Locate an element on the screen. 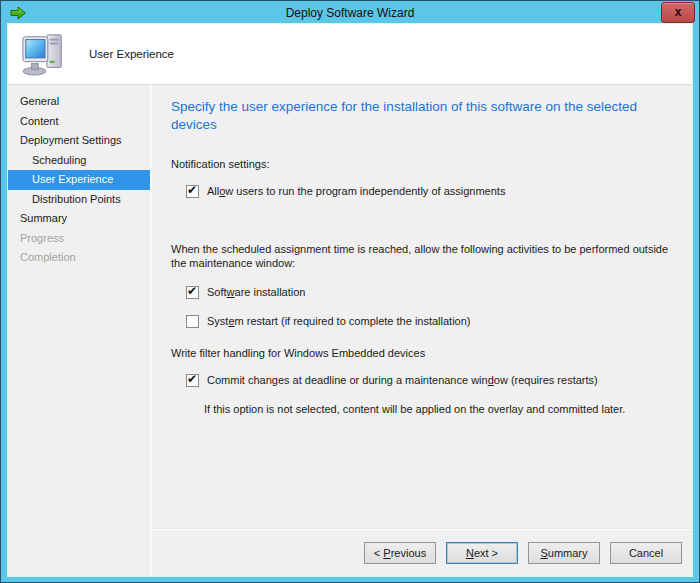 This screenshot has width=700, height=583. sidebar-item-general: General is located at coordinates (79, 102).